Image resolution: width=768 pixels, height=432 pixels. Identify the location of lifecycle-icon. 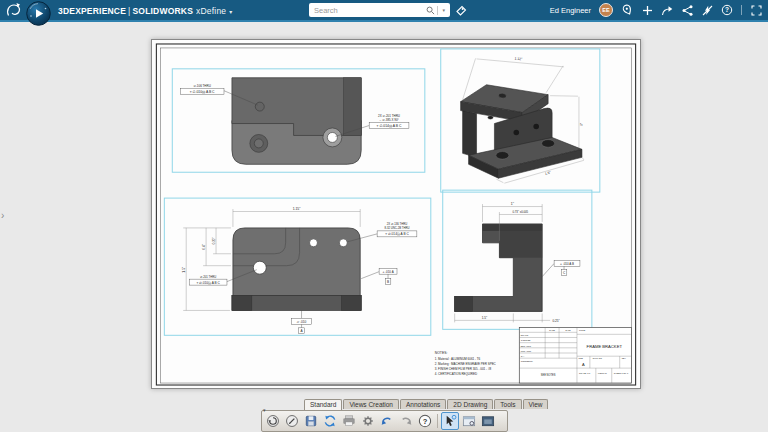
(273, 421).